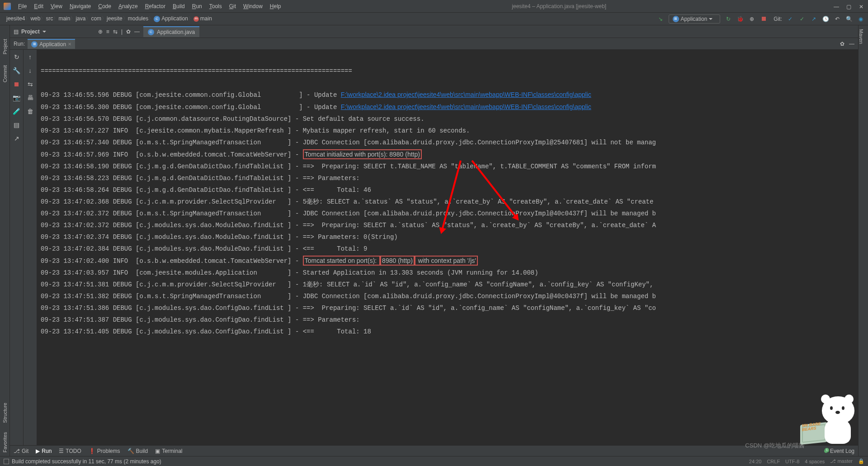 This screenshot has width=868, height=466. I want to click on locate-icon: ⊕, so click(100, 32).